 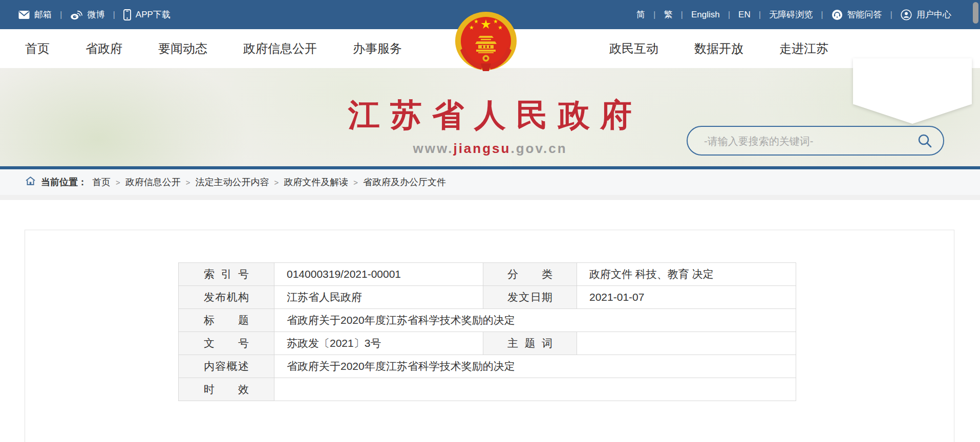 What do you see at coordinates (482, 148) in the screenshot?
I see `url-highlight: jiangsu` at bounding box center [482, 148].